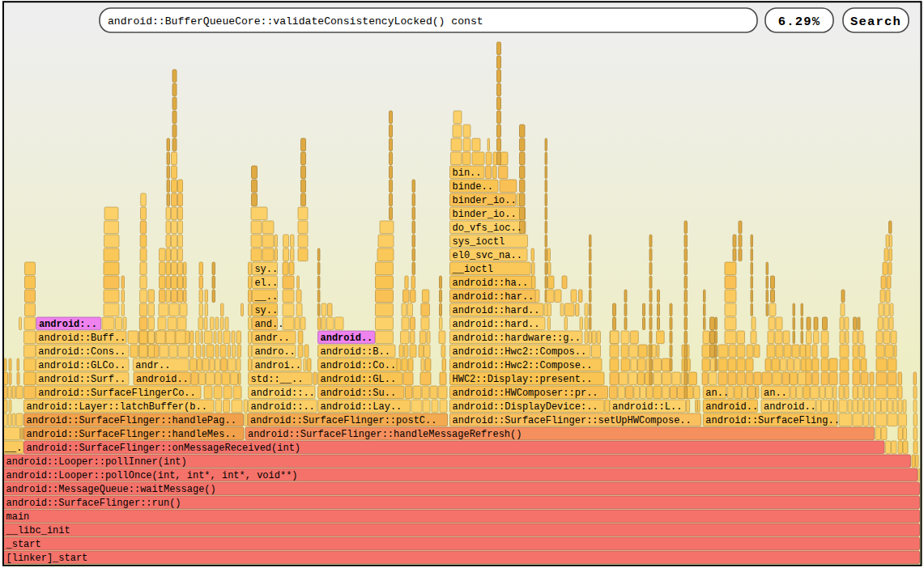  What do you see at coordinates (359, 366) in the screenshot?
I see `svg-text: android::Co..` at bounding box center [359, 366].